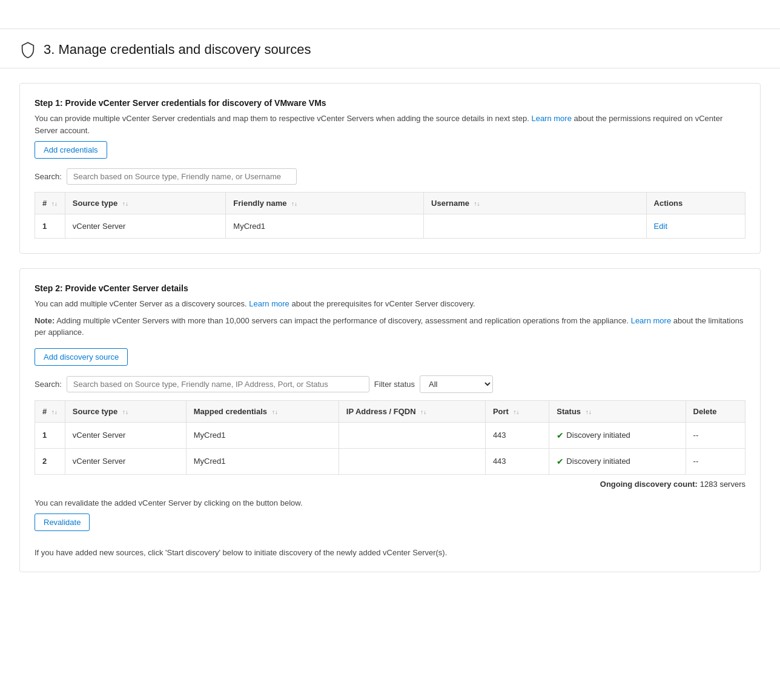  I want to click on col-username: Username ↑↓, so click(535, 203).